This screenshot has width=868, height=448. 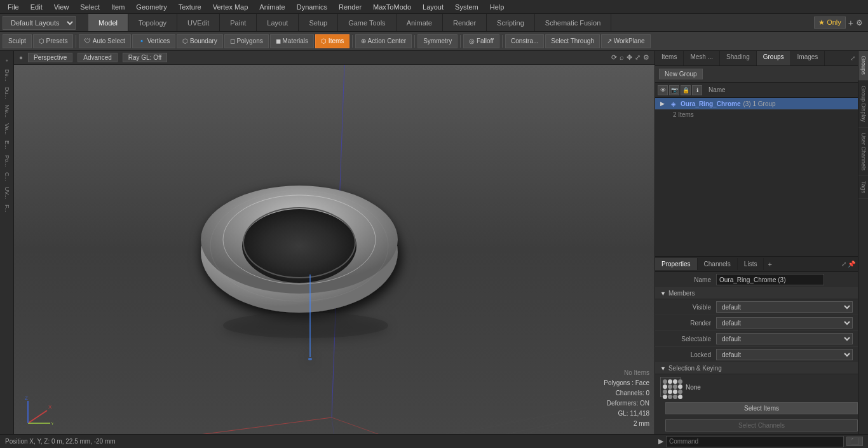 What do you see at coordinates (808, 58) in the screenshot?
I see `tab-images: Images` at bounding box center [808, 58].